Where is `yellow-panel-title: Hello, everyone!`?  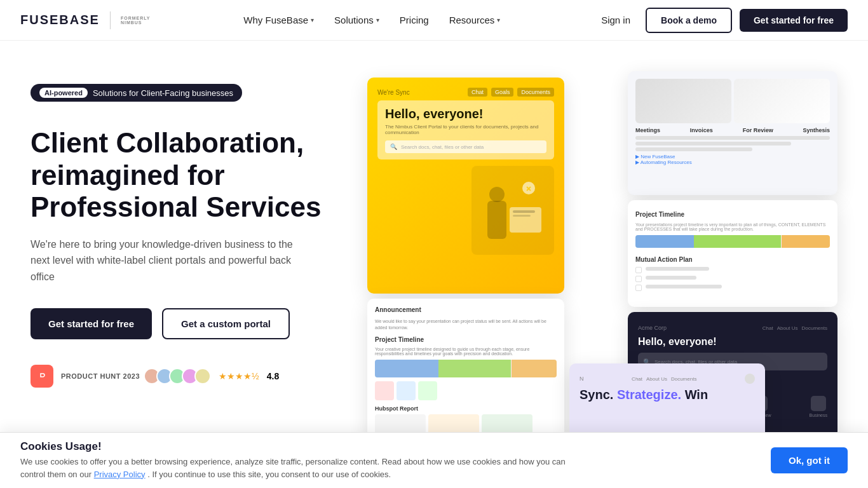 yellow-panel-title: Hello, everyone! is located at coordinates (466, 114).